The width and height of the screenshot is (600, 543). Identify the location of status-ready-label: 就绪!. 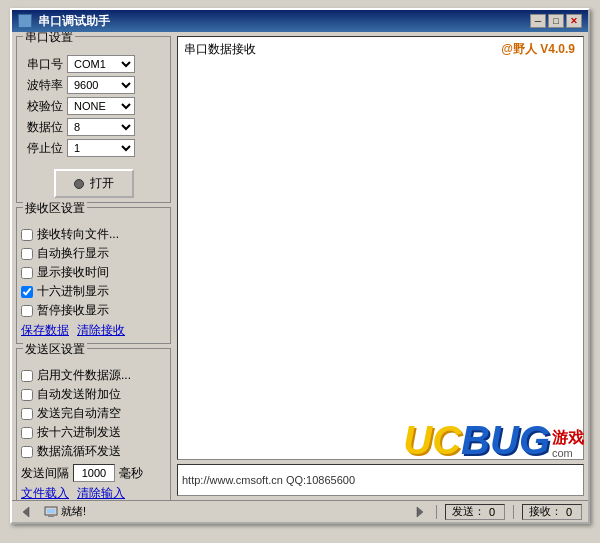
(74, 512).